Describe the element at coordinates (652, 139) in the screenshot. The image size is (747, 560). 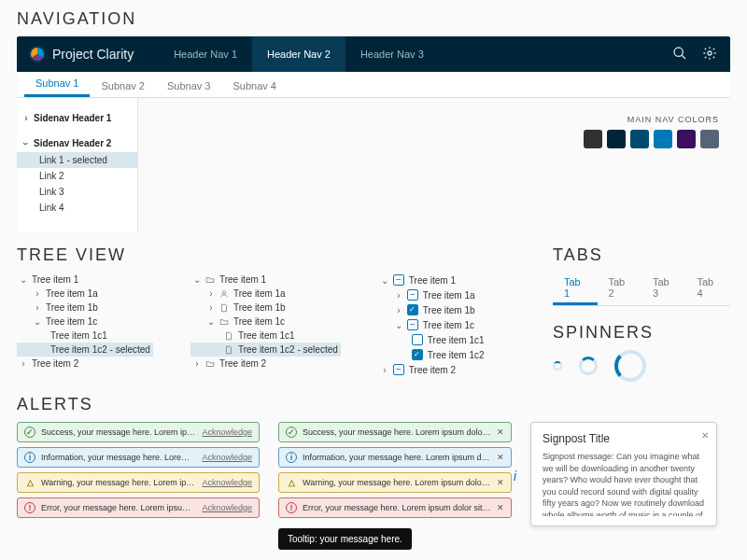
I see `swatches` at that location.